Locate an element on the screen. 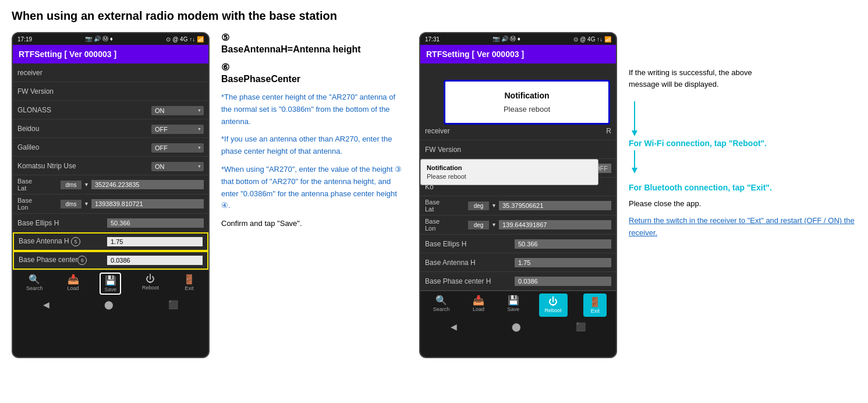 The height and width of the screenshot is (403, 868). status-icons-right: 📷 🔊 Ⓜ ♦ is located at coordinates (506, 39).